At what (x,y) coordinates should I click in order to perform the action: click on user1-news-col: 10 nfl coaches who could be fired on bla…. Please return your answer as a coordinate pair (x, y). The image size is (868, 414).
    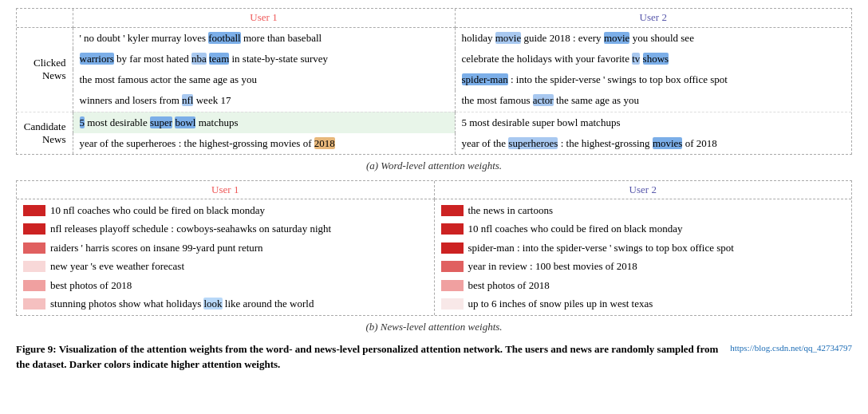
    Looking at the image, I should click on (225, 257).